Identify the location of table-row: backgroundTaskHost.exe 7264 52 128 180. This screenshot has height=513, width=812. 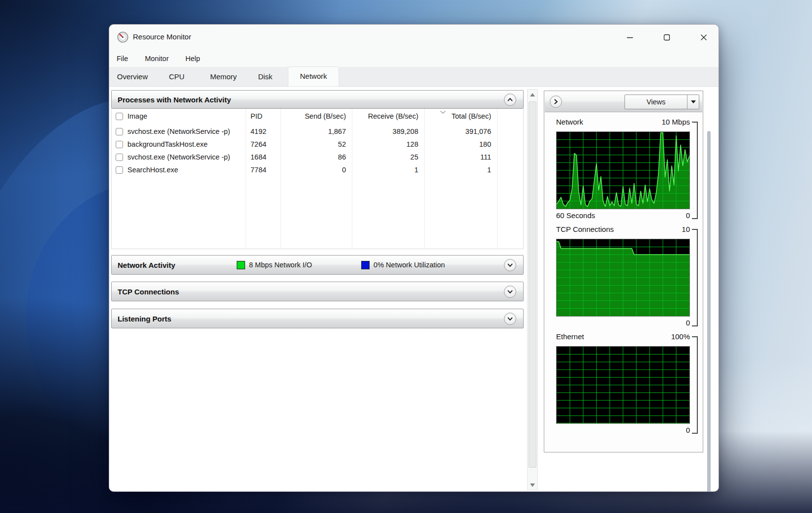
(317, 144).